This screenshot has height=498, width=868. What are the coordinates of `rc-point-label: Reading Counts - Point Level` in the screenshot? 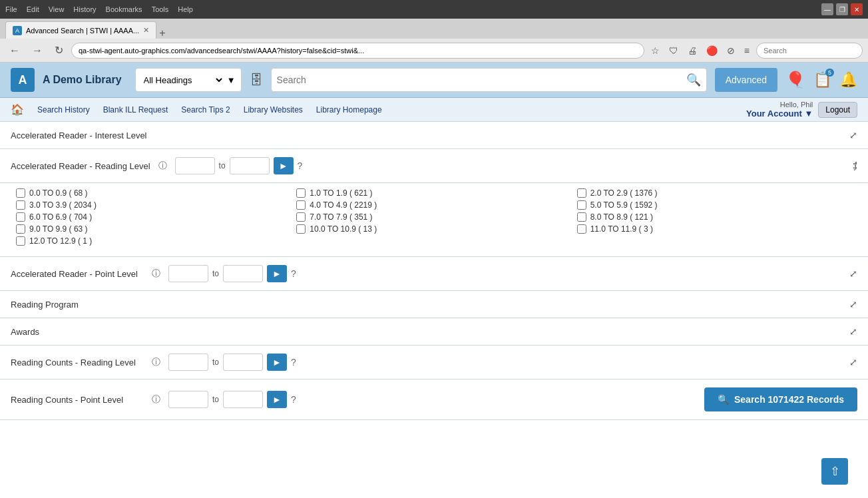 It's located at (77, 399).